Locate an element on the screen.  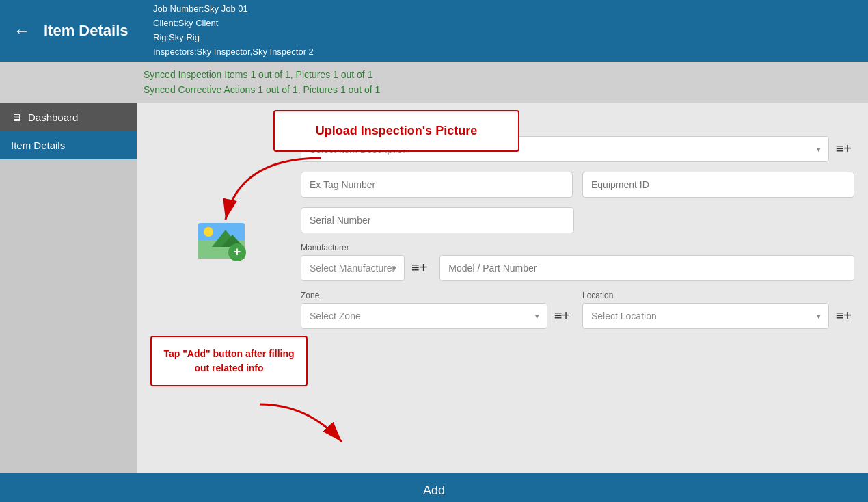
sync-line2: Synced Corrective Actions 1 out of 1, Pi… is located at coordinates (499, 90).